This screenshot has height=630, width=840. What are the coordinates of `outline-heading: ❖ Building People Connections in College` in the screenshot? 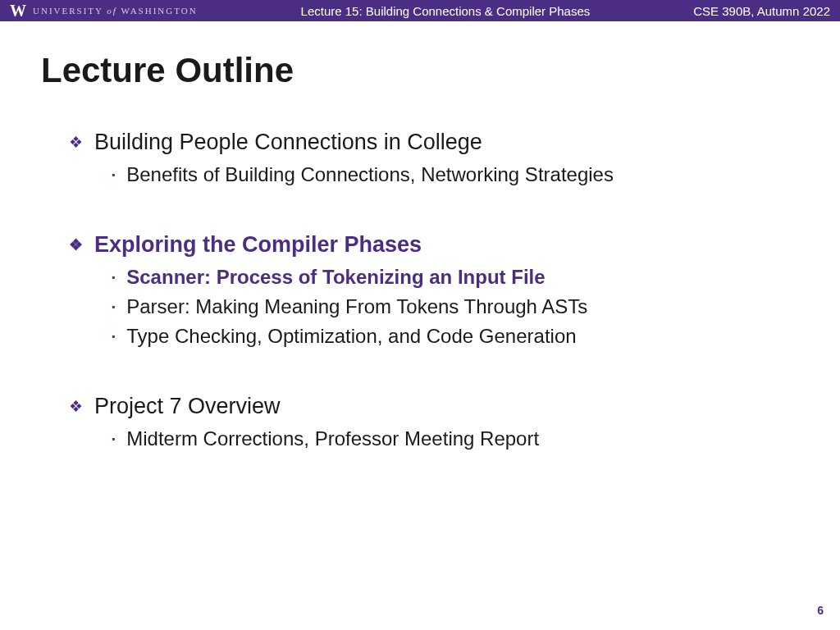 It's located at (420, 143).